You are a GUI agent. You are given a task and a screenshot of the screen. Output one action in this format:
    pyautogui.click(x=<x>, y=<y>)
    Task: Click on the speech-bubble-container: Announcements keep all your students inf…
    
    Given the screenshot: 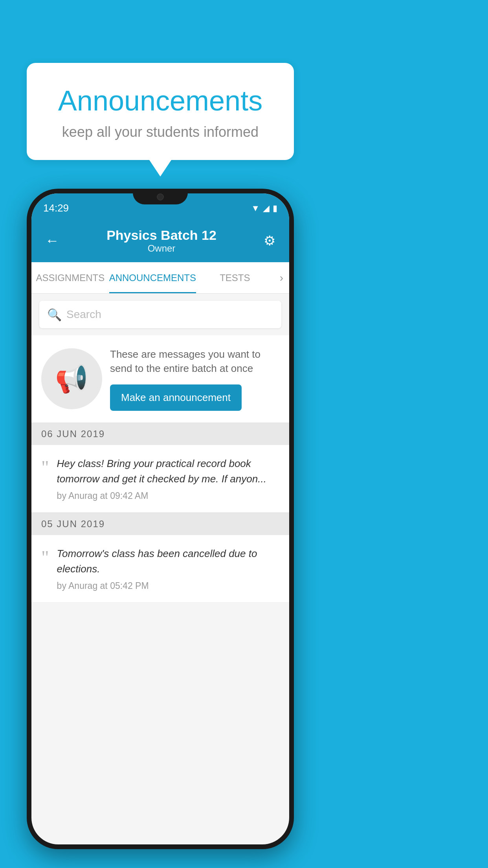 What is the action you would take?
    pyautogui.click(x=160, y=112)
    